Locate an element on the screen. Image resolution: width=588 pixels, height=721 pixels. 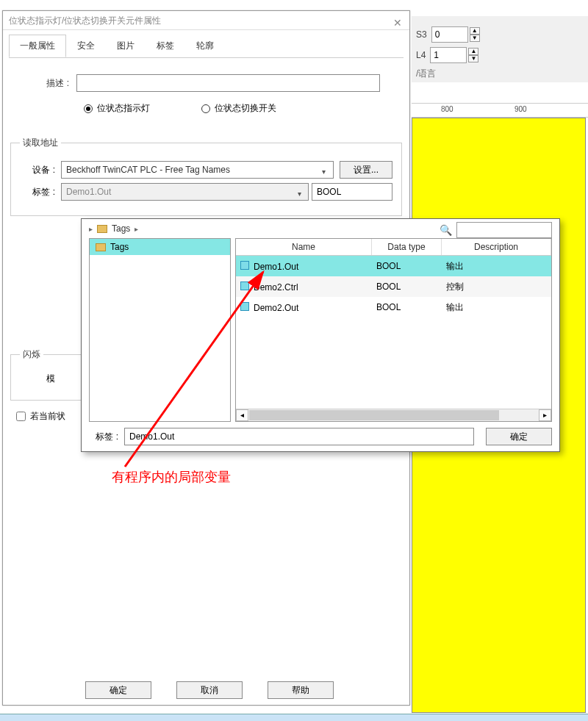
cancel-button: 取消 is located at coordinates (209, 690).